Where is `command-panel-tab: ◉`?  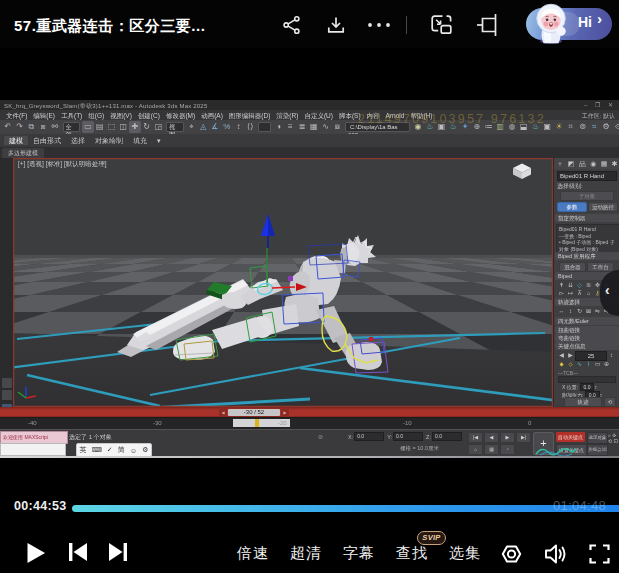 command-panel-tab: ◉ is located at coordinates (593, 164).